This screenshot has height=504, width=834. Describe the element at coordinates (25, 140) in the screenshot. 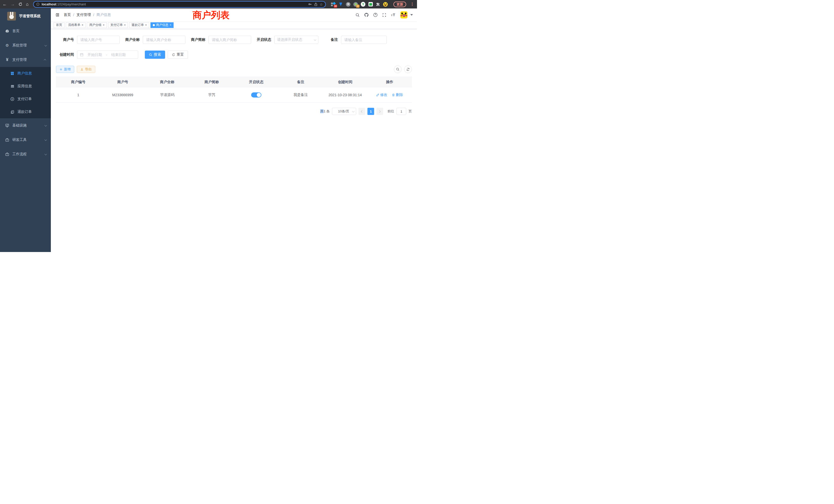

I see `sidebar-item-dev-tools: 研发工具` at that location.